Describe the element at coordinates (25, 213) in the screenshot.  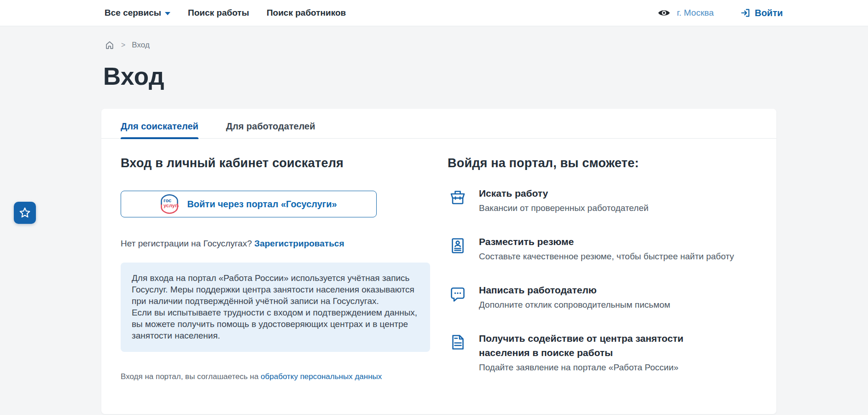
I see `star-icon` at that location.